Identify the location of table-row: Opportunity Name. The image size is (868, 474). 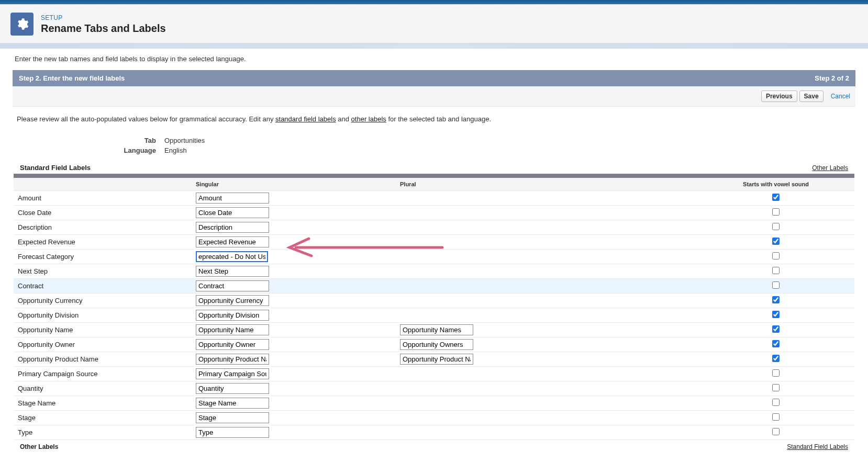
(434, 330).